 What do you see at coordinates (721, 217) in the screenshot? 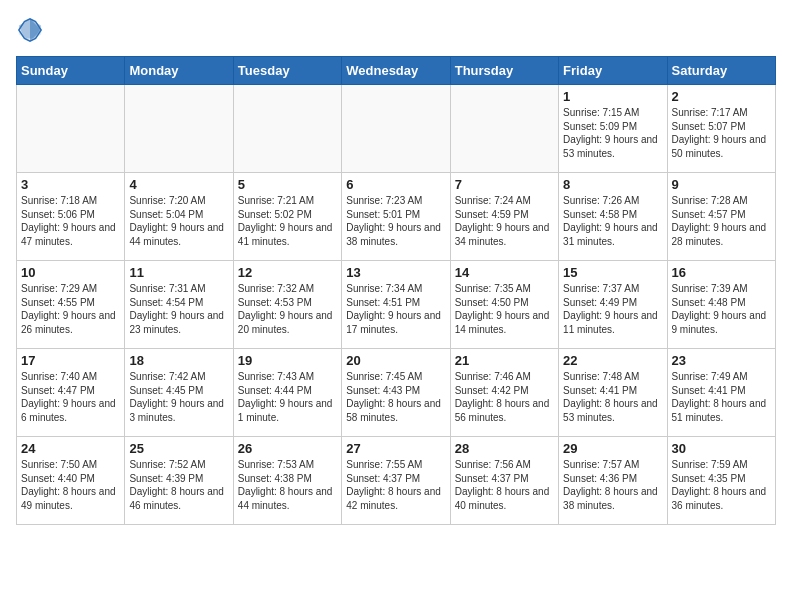
I see `calendar-cell: 9Sunrise: 7:28 AM Sunset: 4:57 PM Daylig…` at bounding box center [721, 217].